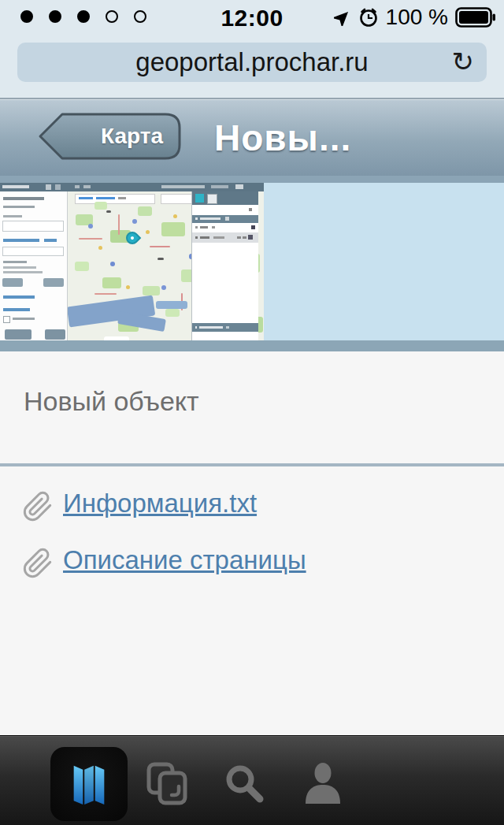 The width and height of the screenshot is (504, 825). Describe the element at coordinates (112, 402) in the screenshot. I see `object-heading: Новый объект` at that location.